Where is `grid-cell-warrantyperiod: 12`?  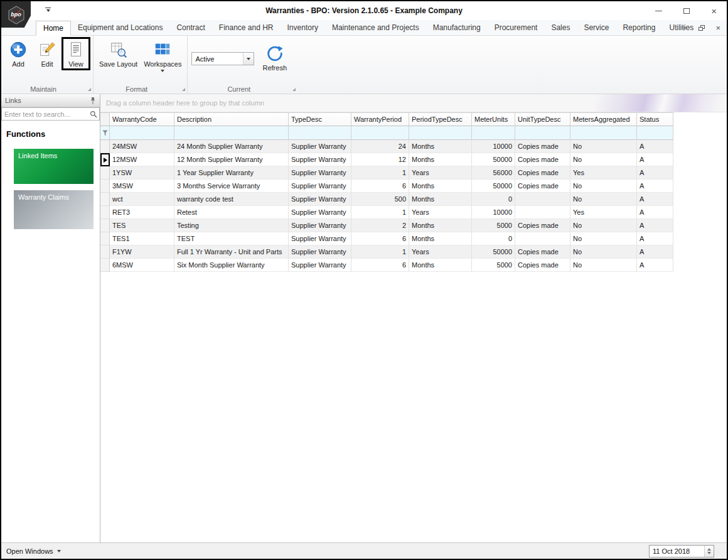
grid-cell-warrantyperiod: 12 is located at coordinates (380, 159).